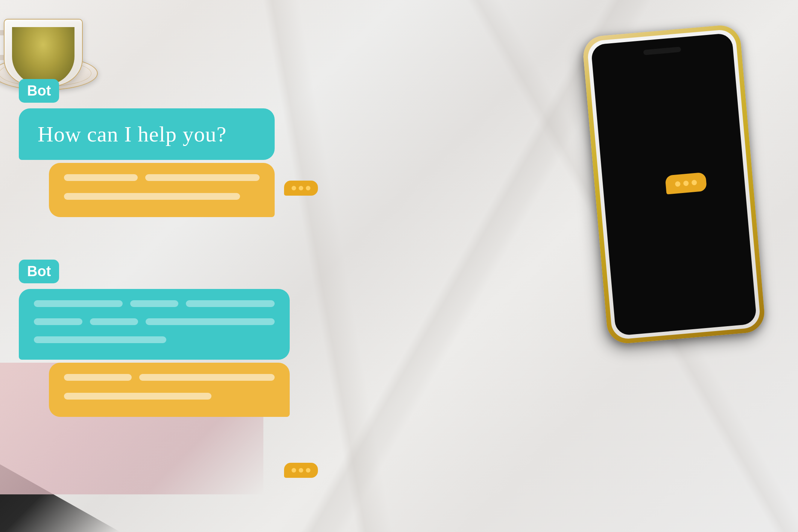 The width and height of the screenshot is (798, 532). I want to click on bot-label-1: Bot, so click(39, 91).